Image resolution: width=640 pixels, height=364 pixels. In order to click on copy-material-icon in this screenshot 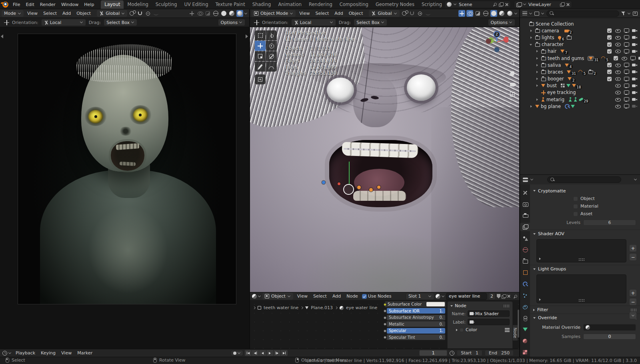, I will do `click(504, 296)`.